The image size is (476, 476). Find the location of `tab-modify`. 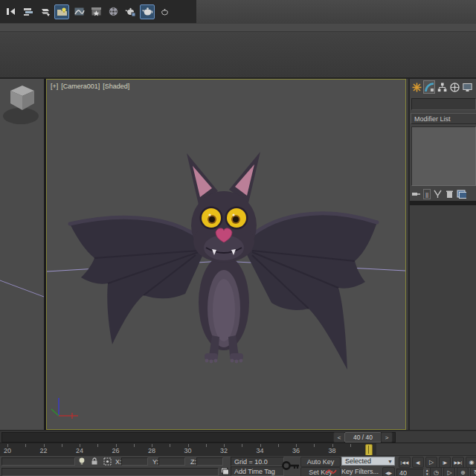

tab-modify is located at coordinates (429, 87).